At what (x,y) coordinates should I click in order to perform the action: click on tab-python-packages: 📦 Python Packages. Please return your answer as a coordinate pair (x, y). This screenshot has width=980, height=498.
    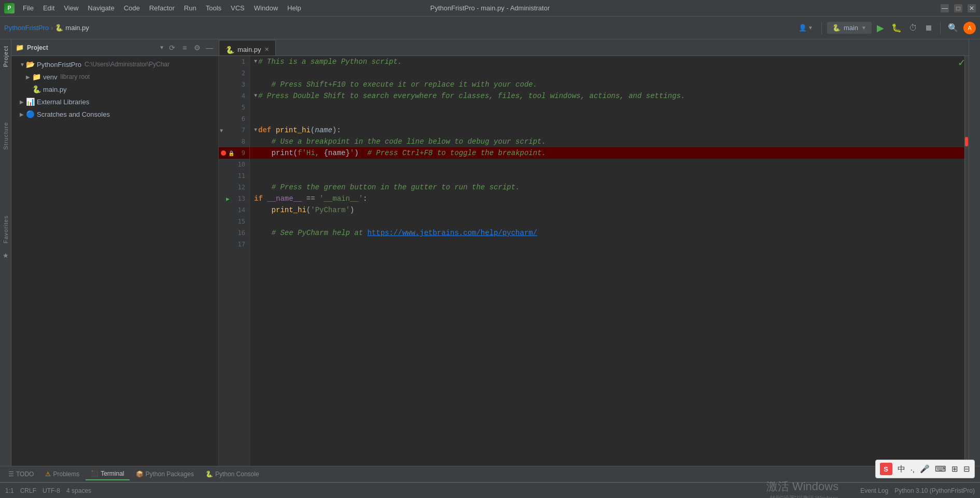
    Looking at the image, I should click on (165, 474).